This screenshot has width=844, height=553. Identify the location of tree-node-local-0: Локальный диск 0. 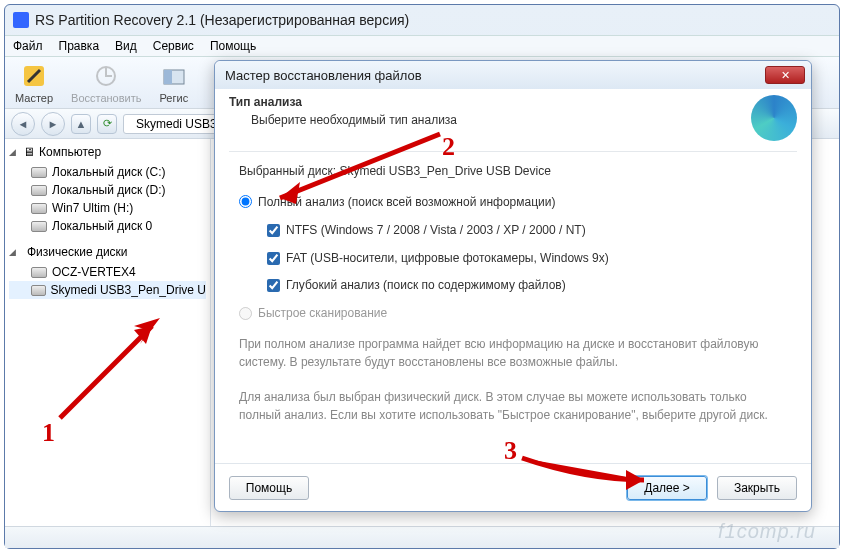
(108, 226).